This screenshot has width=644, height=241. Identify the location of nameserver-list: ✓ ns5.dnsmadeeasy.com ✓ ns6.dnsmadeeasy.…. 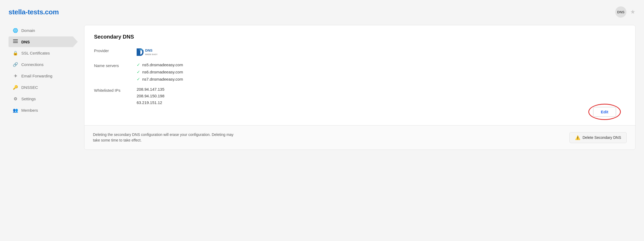
(381, 72).